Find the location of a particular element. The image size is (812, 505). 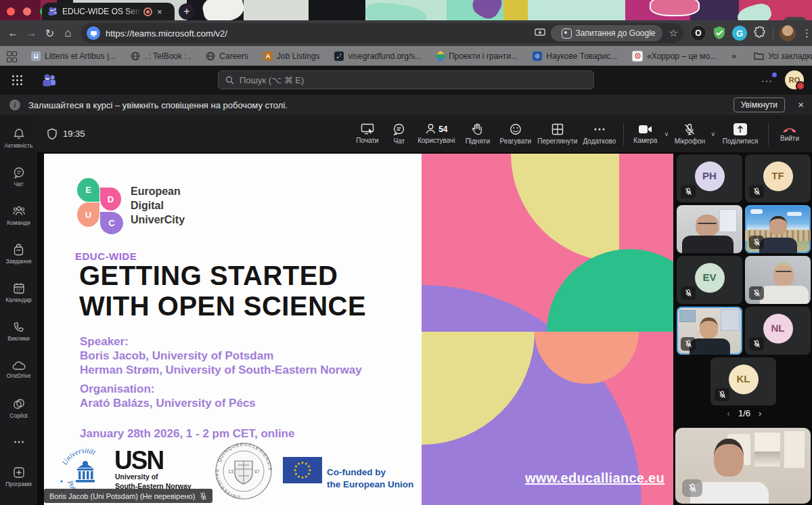

browser-tab: EDUC-WIDE OS Seminar × is located at coordinates (108, 12).